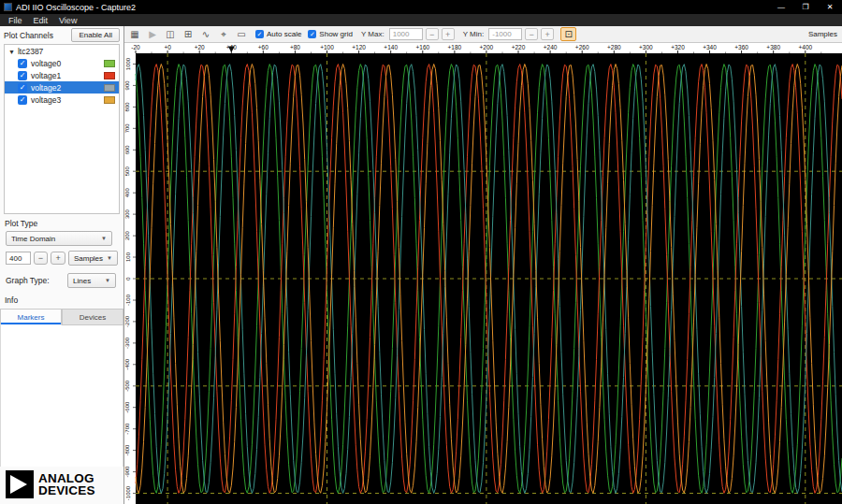 The width and height of the screenshot is (842, 504). I want to click on device-row: ▼ ltc2387, so click(62, 50).